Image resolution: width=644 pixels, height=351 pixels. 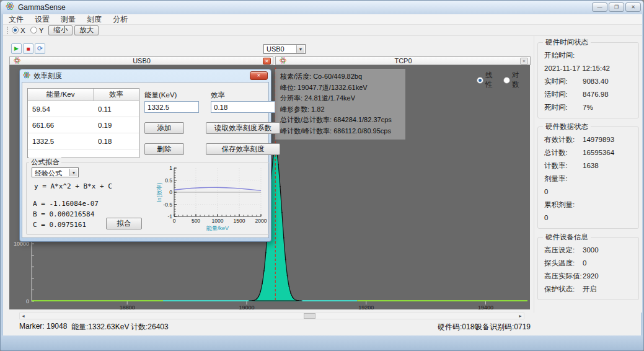 I want to click on overlay-line: 峰计数/峰计数率: 686112.0/80.95cps, so click(x=340, y=131).